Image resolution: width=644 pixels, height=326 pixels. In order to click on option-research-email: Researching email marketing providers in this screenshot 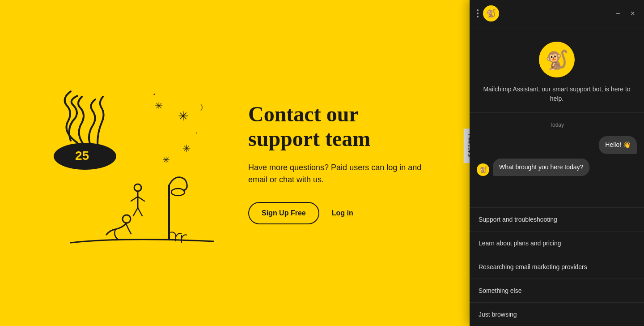, I will do `click(557, 267)`.